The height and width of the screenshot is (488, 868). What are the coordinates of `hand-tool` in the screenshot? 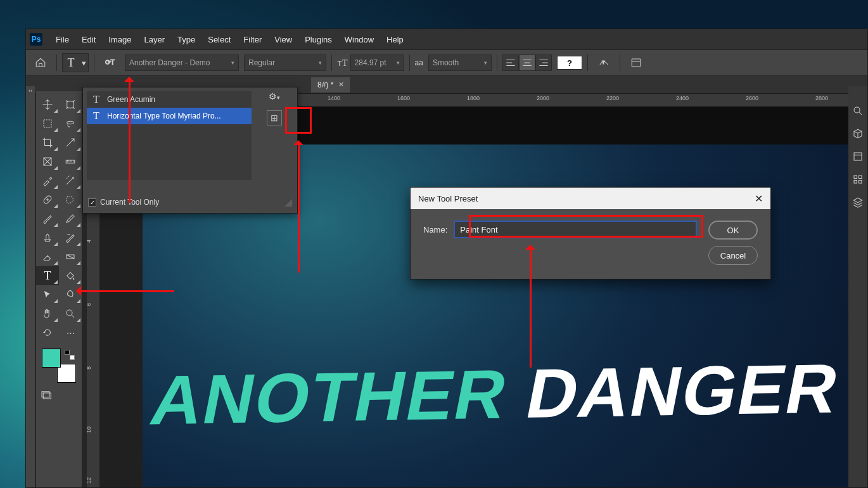 It's located at (48, 314).